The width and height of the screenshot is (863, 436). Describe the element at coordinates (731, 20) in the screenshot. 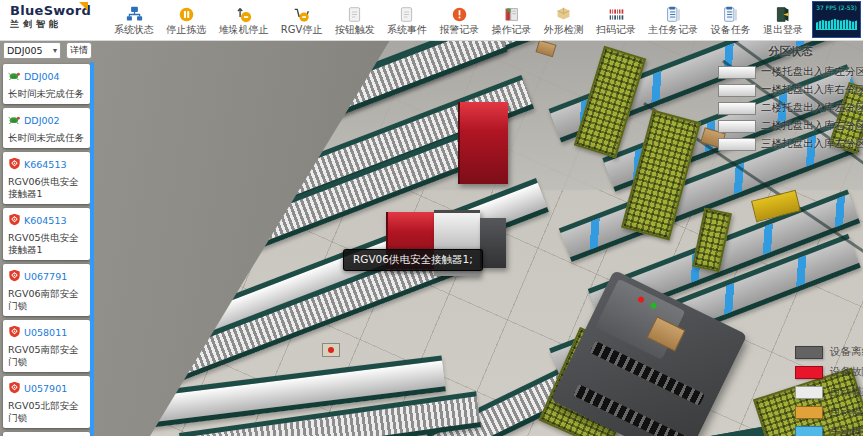

I see `menu-item-device-tasks: 设备任务` at that location.